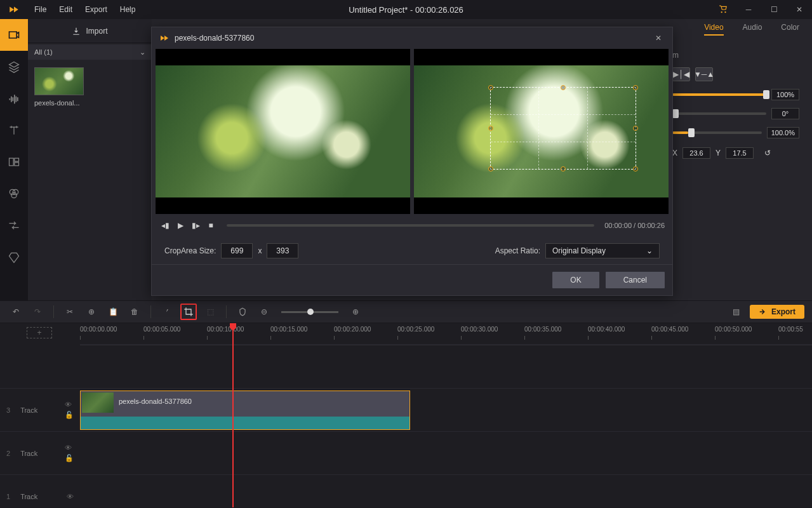  I want to click on modal-close-icon: ✕, so click(658, 38).